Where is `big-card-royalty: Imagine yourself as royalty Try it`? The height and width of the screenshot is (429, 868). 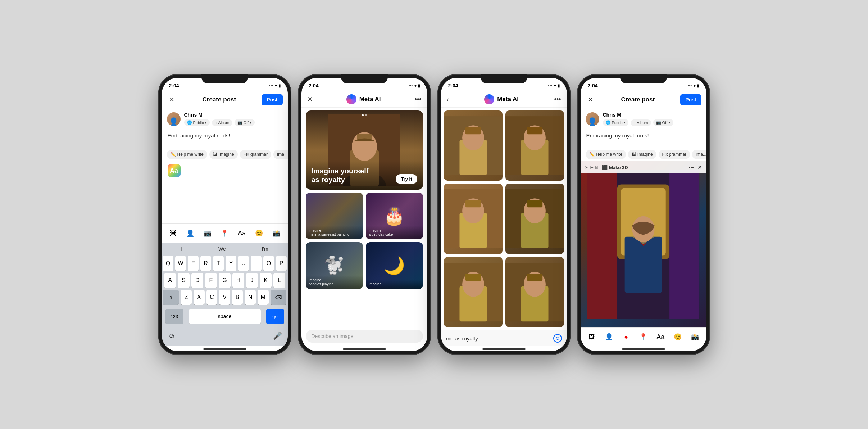
big-card-royalty: Imagine yourself as royalty Try it is located at coordinates (364, 150).